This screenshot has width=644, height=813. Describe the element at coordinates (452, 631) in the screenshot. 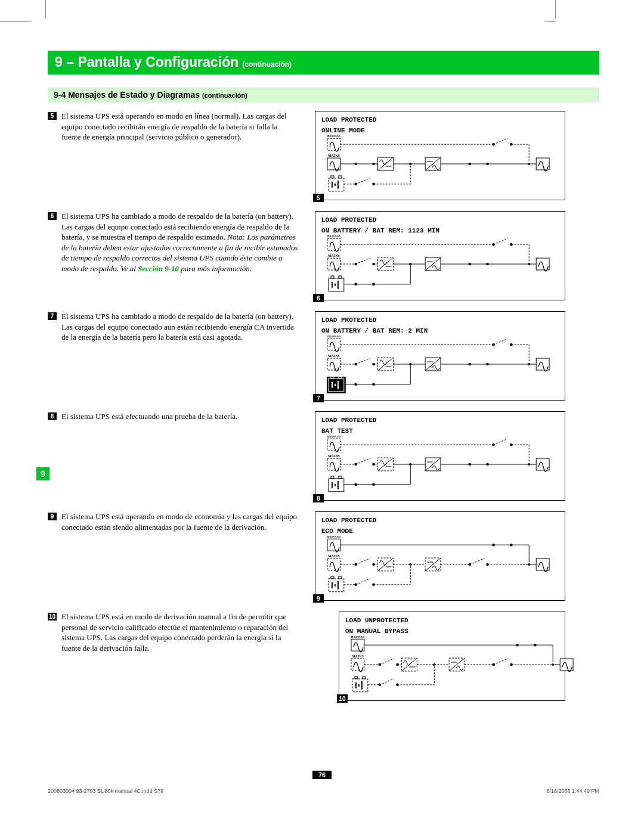

I see `lcd-line2: ON MANUAL BYPASS` at that location.